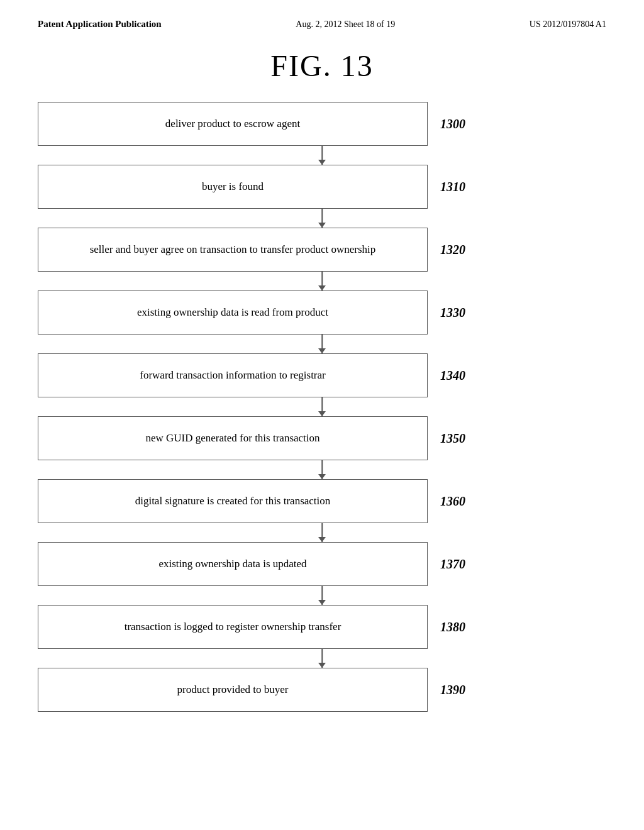 The height and width of the screenshot is (830, 644). Describe the element at coordinates (99, 24) in the screenshot. I see `header-publication-label: Patent Application Publication` at that location.